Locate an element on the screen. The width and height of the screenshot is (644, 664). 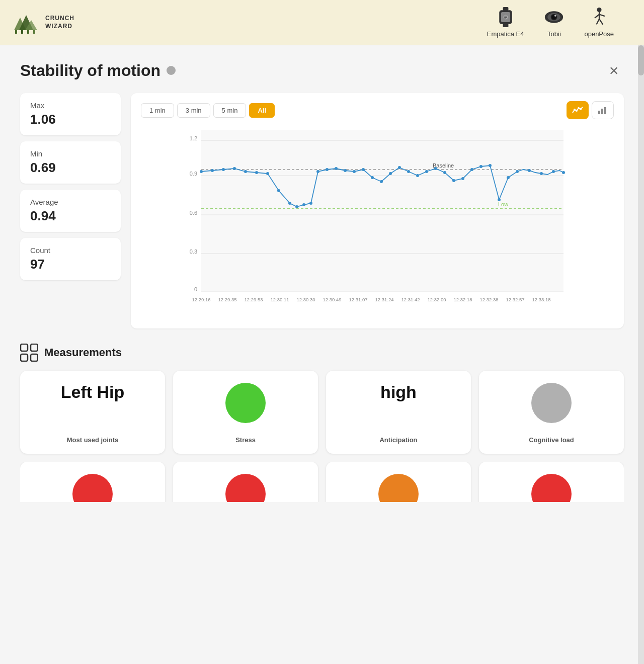
eye-icon is located at coordinates (554, 17).